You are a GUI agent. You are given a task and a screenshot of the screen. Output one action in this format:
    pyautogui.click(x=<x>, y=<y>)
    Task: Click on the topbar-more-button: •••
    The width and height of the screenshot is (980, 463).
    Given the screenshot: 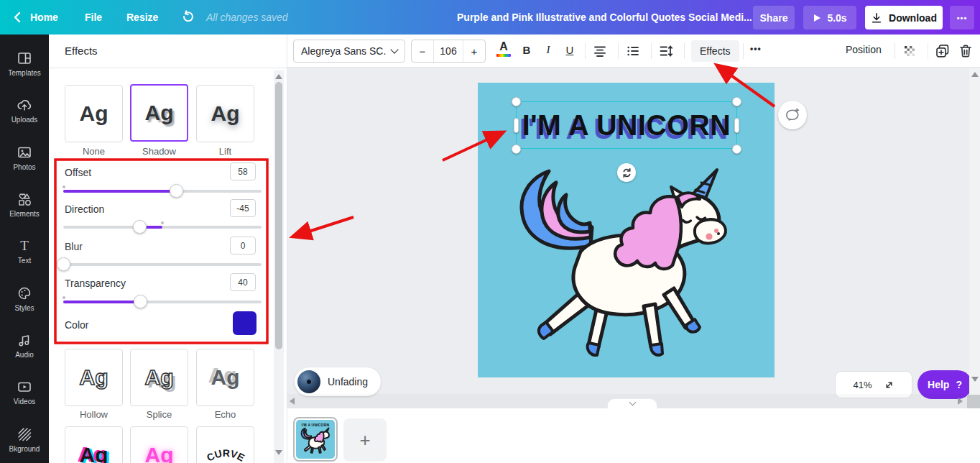 What is the action you would take?
    pyautogui.click(x=962, y=17)
    